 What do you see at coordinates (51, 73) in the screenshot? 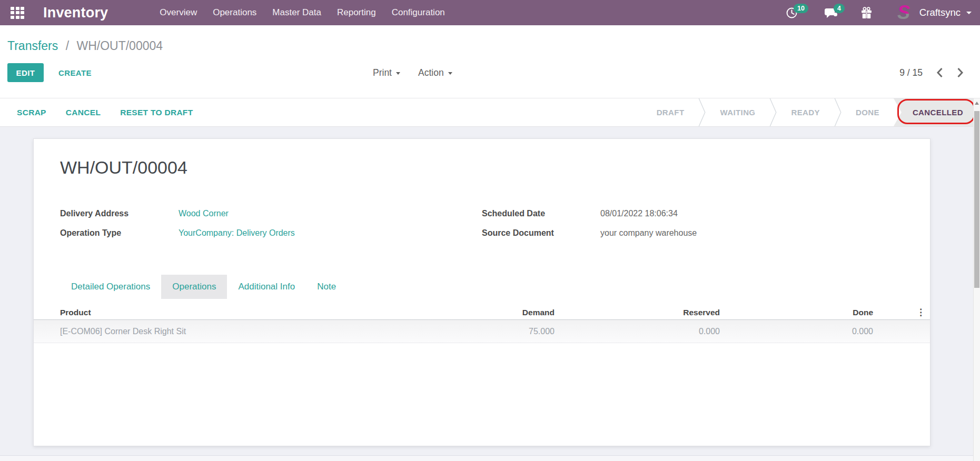
I see `left-controls: EDIT CREATE` at bounding box center [51, 73].